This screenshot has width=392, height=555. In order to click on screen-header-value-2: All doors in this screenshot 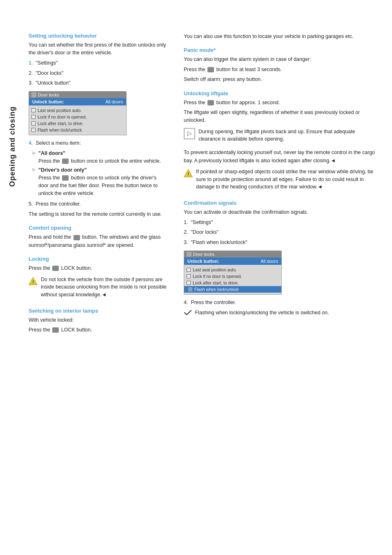, I will do `click(270, 261)`.